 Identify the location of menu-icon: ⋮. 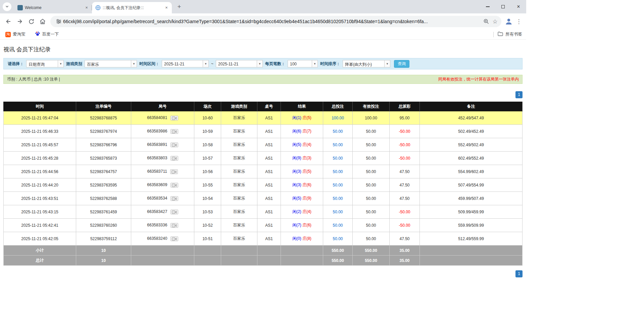
(519, 21).